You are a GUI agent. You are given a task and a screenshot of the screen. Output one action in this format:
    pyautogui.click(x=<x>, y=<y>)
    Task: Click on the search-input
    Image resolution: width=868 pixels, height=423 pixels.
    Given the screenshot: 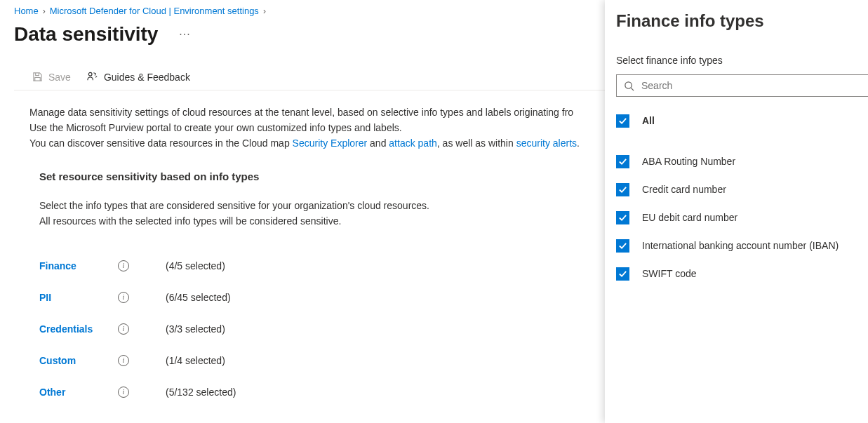 What is the action you would take?
    pyautogui.click(x=755, y=86)
    